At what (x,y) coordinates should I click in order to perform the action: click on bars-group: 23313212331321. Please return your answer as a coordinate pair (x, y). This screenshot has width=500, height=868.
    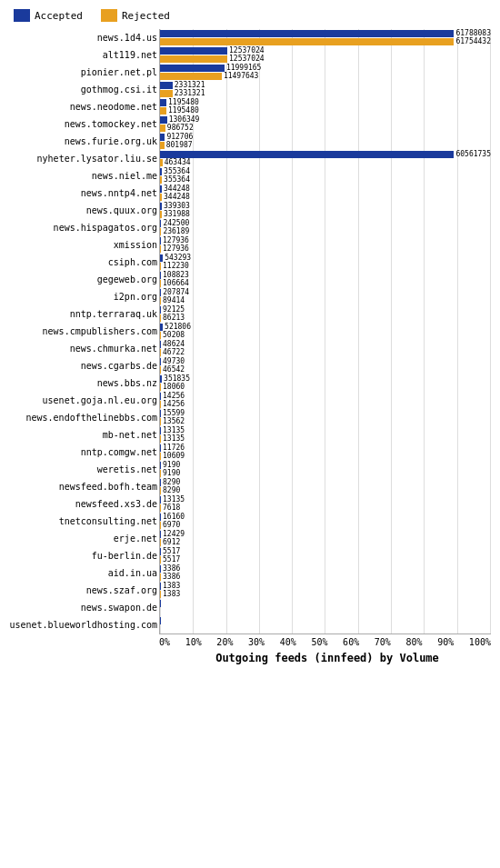
    Looking at the image, I should click on (325, 89).